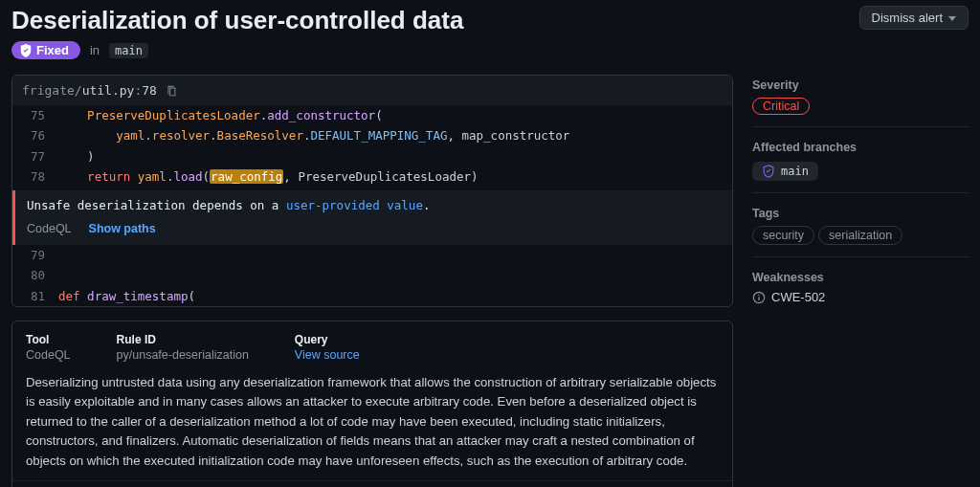 This screenshot has width=980, height=487. What do you see at coordinates (768, 171) in the screenshot?
I see `shield-icon` at bounding box center [768, 171].